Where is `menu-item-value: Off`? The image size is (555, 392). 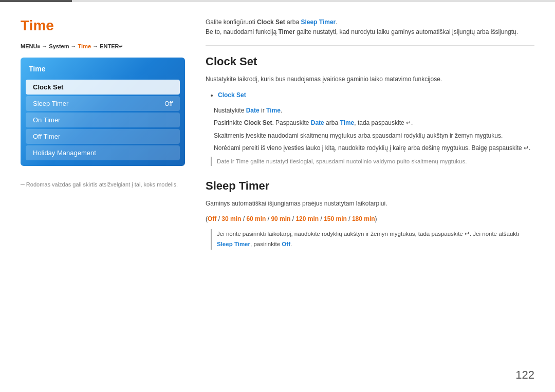 menu-item-value: Off is located at coordinates (169, 104).